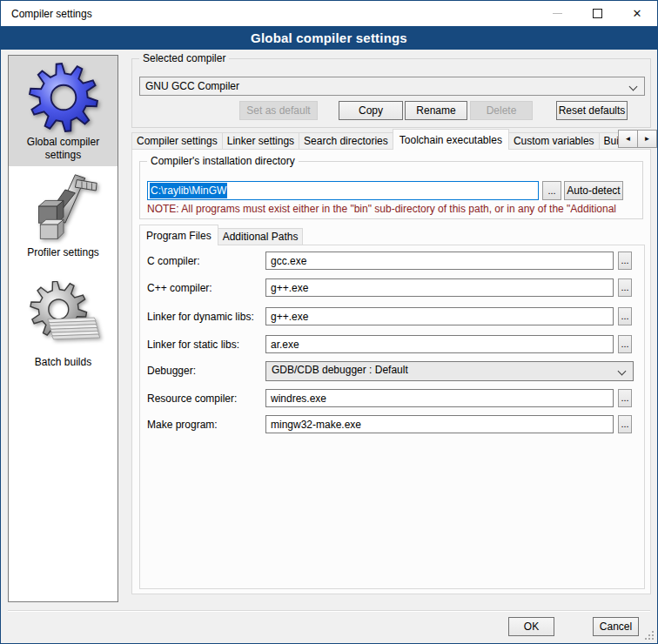 Image resolution: width=658 pixels, height=644 pixels. Describe the element at coordinates (649, 635) in the screenshot. I see `resize-grip` at that location.